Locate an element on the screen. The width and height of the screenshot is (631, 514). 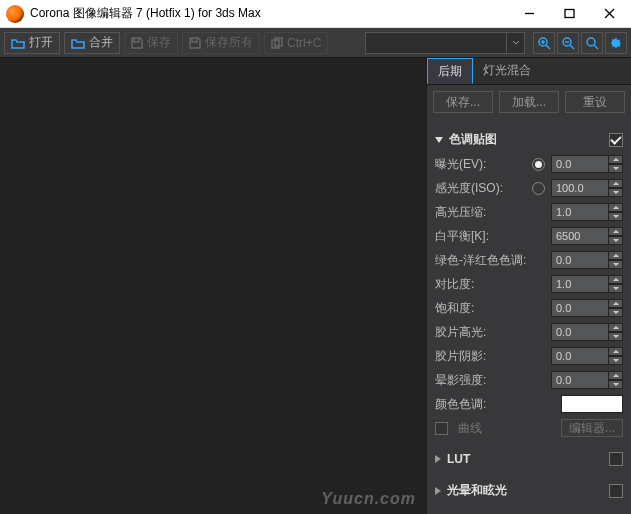
zoom-out-icon is located at coordinates (568, 43).